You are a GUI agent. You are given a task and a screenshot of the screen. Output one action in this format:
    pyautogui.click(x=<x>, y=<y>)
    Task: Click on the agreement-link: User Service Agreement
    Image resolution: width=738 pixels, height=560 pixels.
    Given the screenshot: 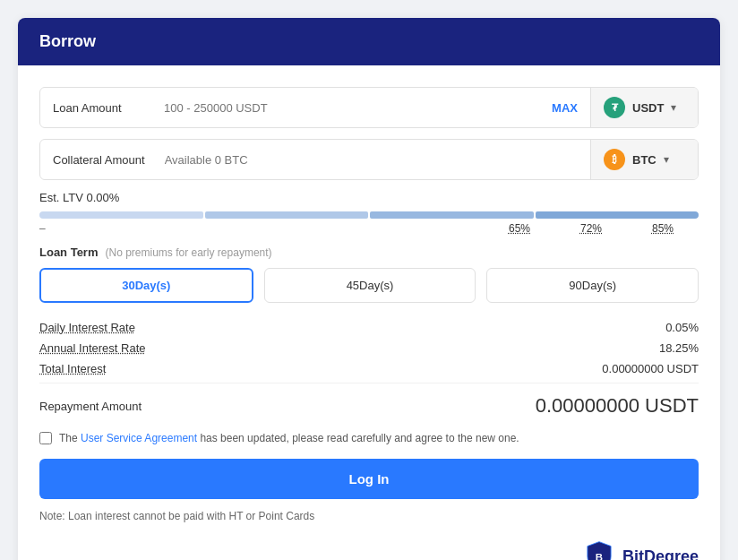 What is the action you would take?
    pyautogui.click(x=139, y=438)
    